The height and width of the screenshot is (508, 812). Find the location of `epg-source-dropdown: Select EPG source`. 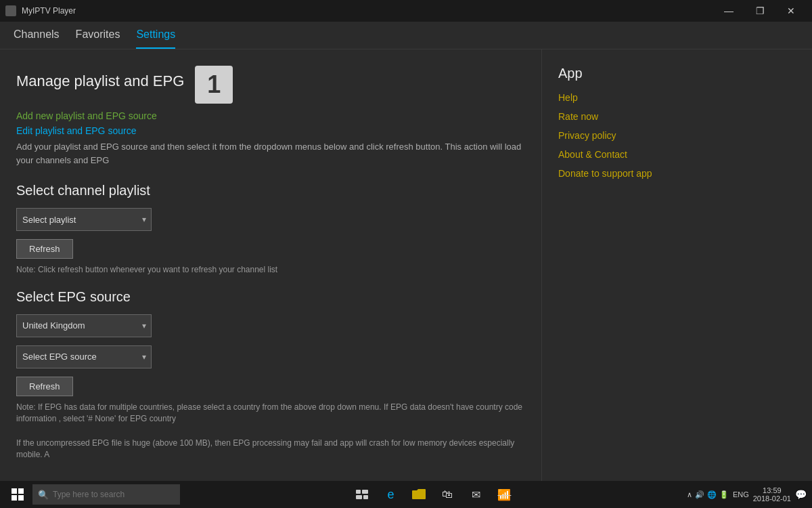

epg-source-dropdown: Select EPG source is located at coordinates (84, 357).